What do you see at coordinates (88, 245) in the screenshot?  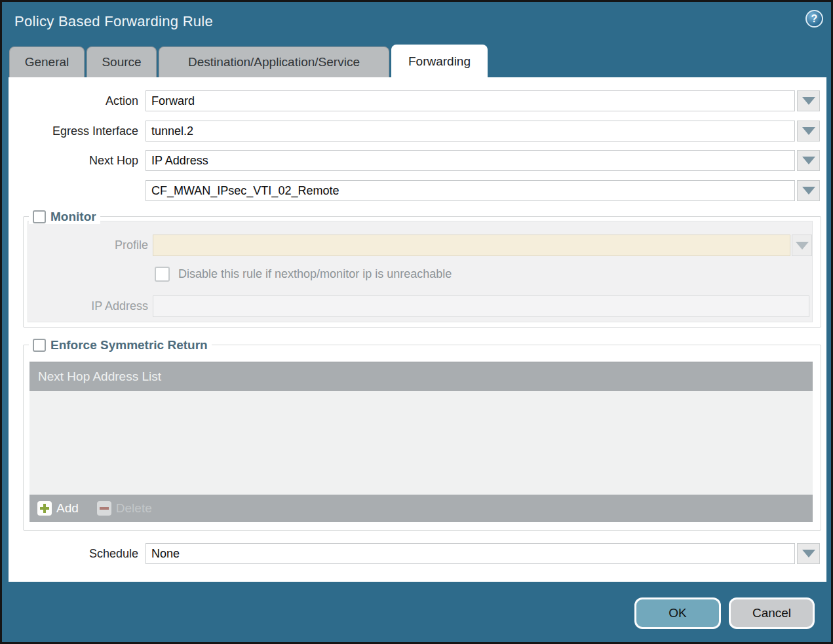 I see `profile-label: Profile` at bounding box center [88, 245].